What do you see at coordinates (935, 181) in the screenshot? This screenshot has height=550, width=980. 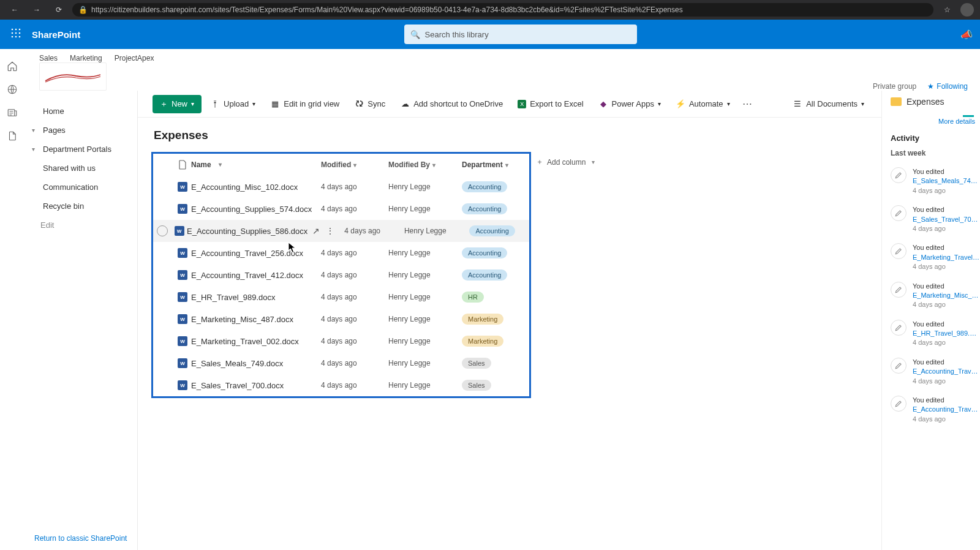 I see `activity-item: You editedE_Sales_Meals_749.docx4 days a…` at bounding box center [935, 181].